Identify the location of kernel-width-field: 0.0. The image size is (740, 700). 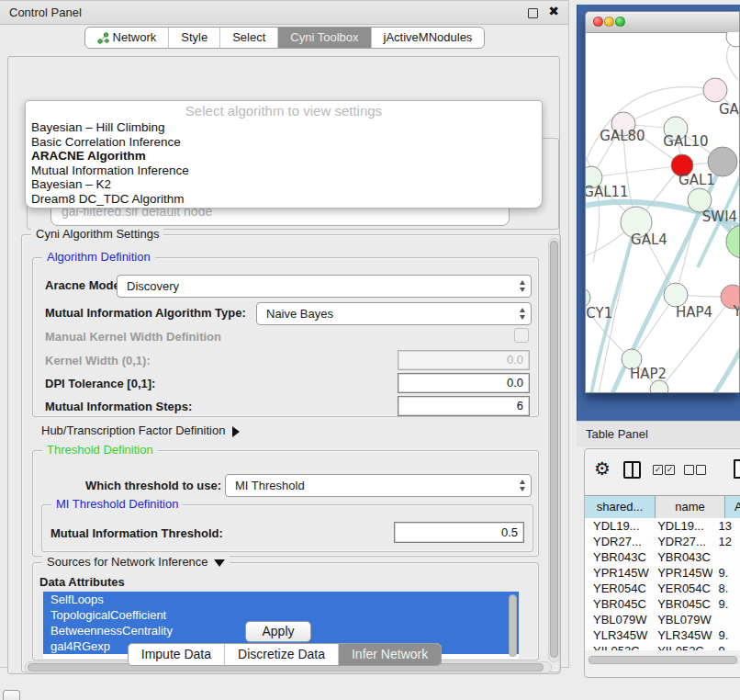
(464, 360).